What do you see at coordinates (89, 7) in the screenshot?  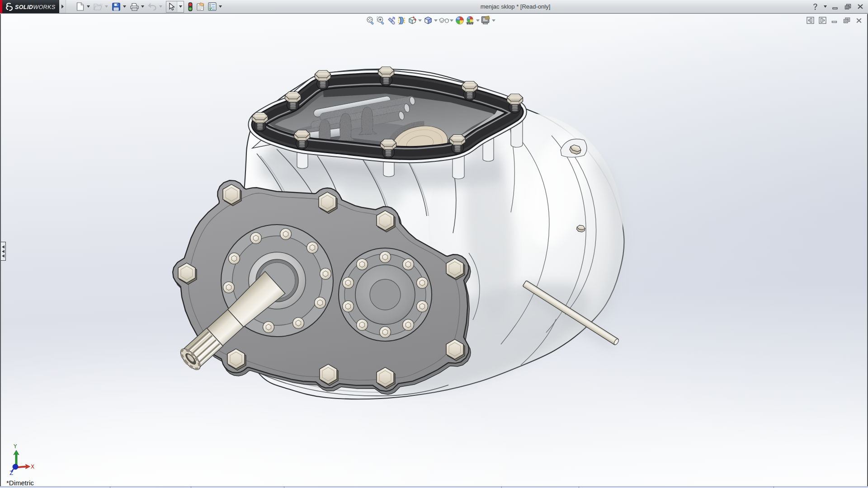 I see `new-document-dropdown` at bounding box center [89, 7].